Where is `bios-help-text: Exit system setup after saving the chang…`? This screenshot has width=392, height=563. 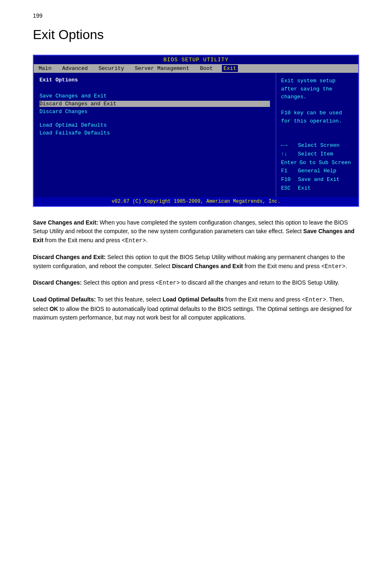
bios-help-text: Exit system setup after saving the chang… is located at coordinates (317, 101).